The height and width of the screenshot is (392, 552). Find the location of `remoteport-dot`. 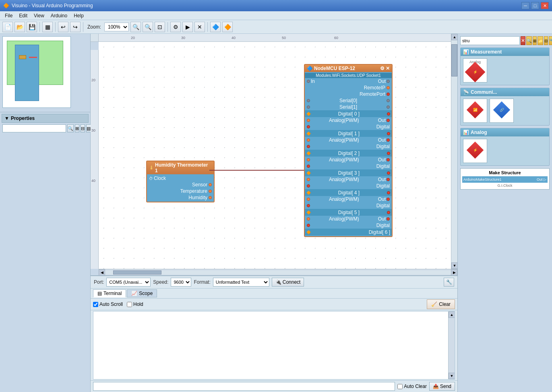

remoteport-dot is located at coordinates (388, 94).